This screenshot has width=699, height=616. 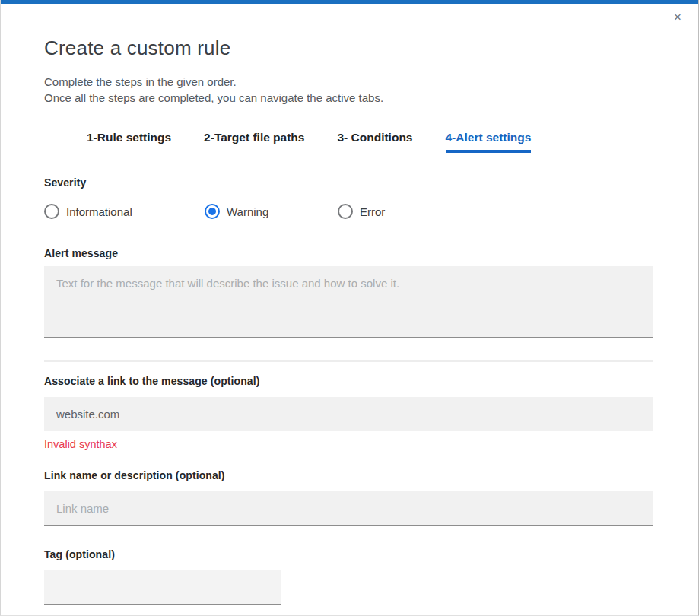 I want to click on associate-link-label: Associate a link to the message (optiona…, so click(x=348, y=381).